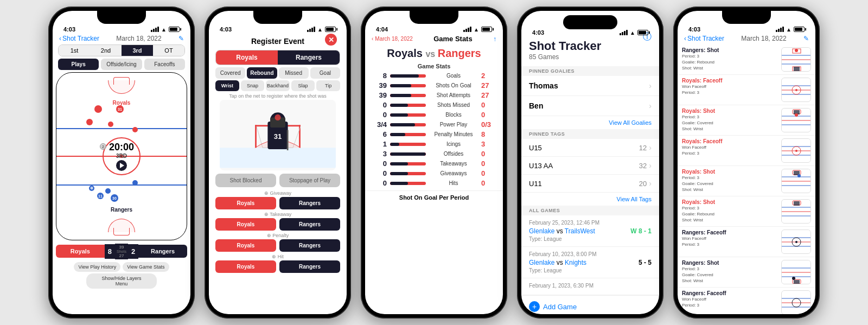  I want to click on game-2-home: Glenlake, so click(541, 263).